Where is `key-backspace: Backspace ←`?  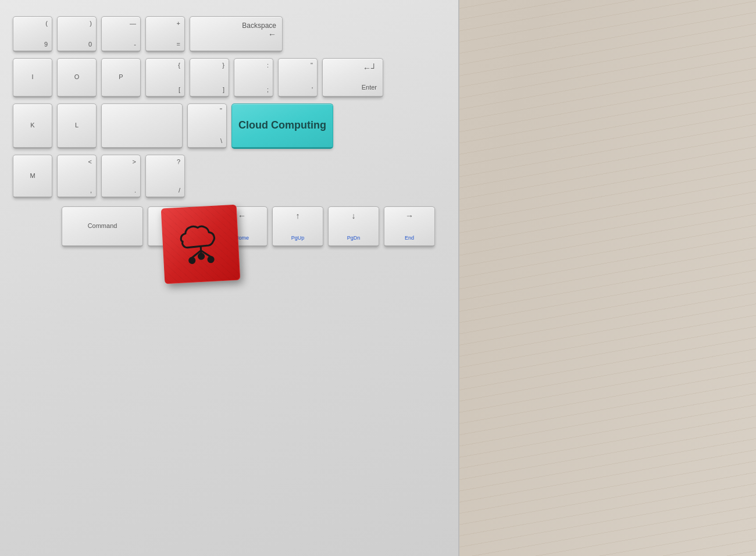 key-backspace: Backspace ← is located at coordinates (236, 34).